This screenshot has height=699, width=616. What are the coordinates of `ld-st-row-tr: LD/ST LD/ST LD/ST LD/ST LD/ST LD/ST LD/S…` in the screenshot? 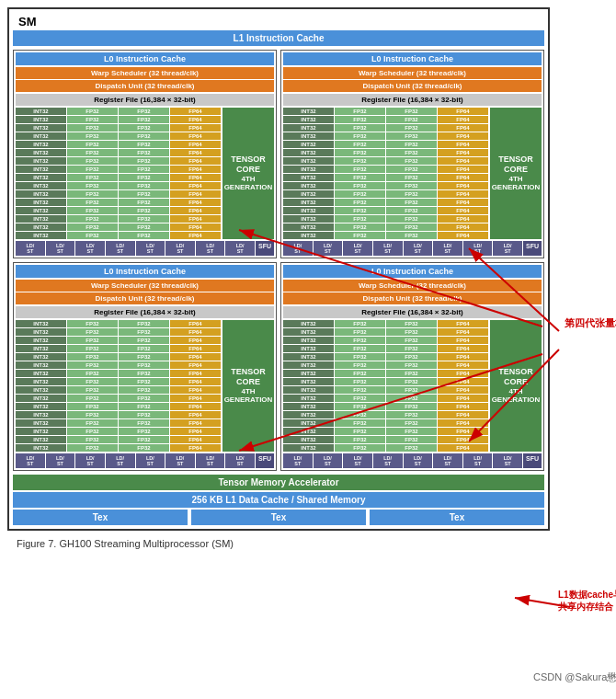 It's located at (412, 248).